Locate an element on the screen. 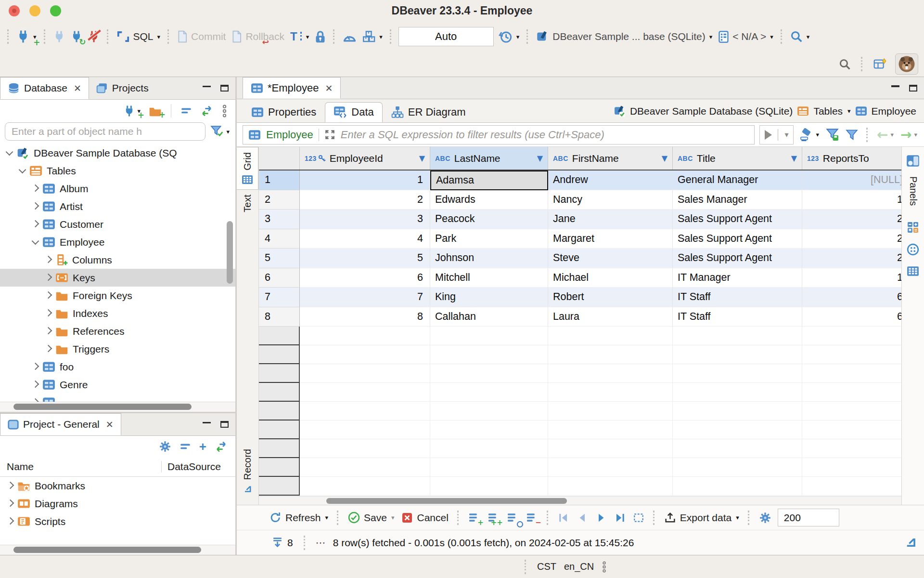 The height and width of the screenshot is (578, 924). row-number: 8 is located at coordinates (279, 317).